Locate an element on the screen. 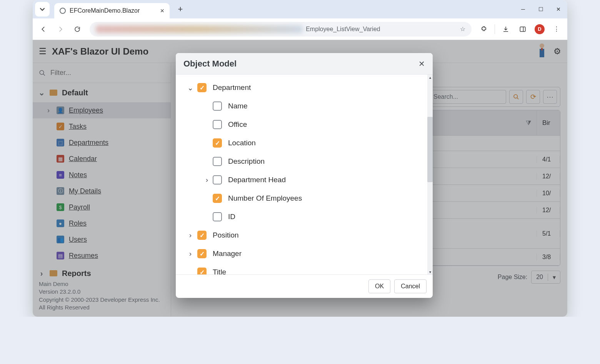  tab-search-dropdown is located at coordinates (42, 9).